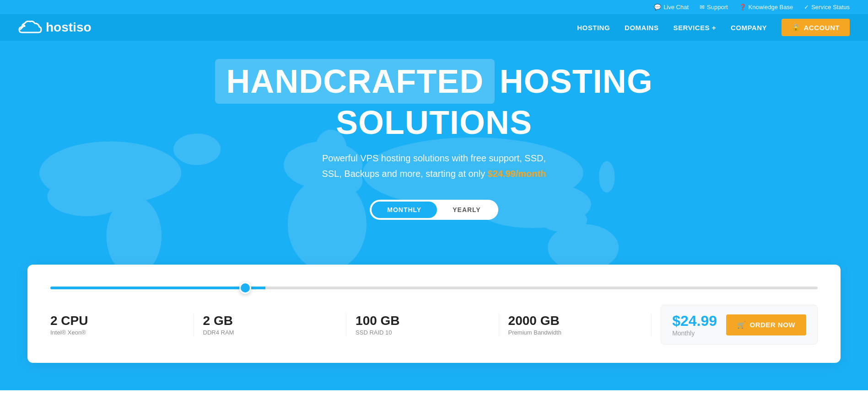  Describe the element at coordinates (576, 325) in the screenshot. I see `spec-bandwidth: 2000 GB Premium Bandwidth` at that location.